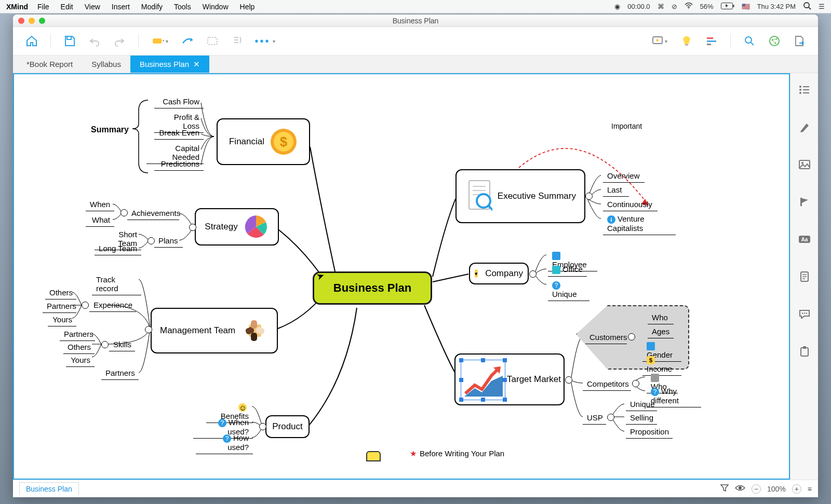 Image resolution: width=831 pixels, height=504 pixels. Describe the element at coordinates (100, 220) in the screenshot. I see `sub-what: What` at that location.